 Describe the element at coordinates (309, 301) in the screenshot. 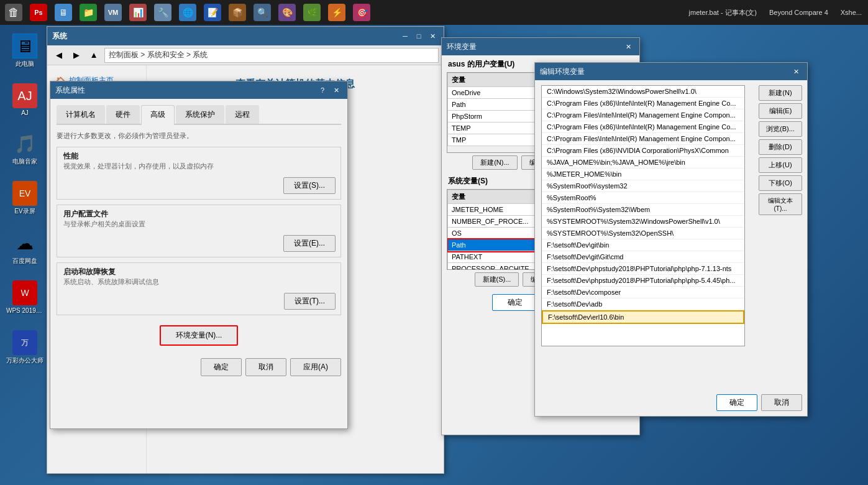

I see `startup-settings-button: 设置(T)...` at that location.